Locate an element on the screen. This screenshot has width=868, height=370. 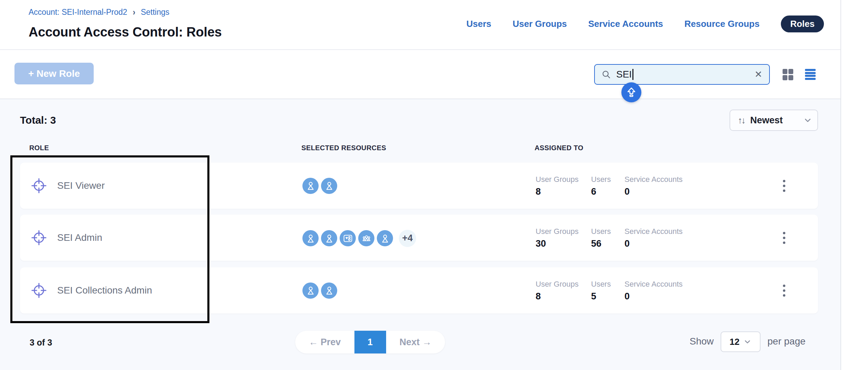
role-row-sei-collections-admin: SEI Collections Admin User Groups 8 User… is located at coordinates (419, 290).